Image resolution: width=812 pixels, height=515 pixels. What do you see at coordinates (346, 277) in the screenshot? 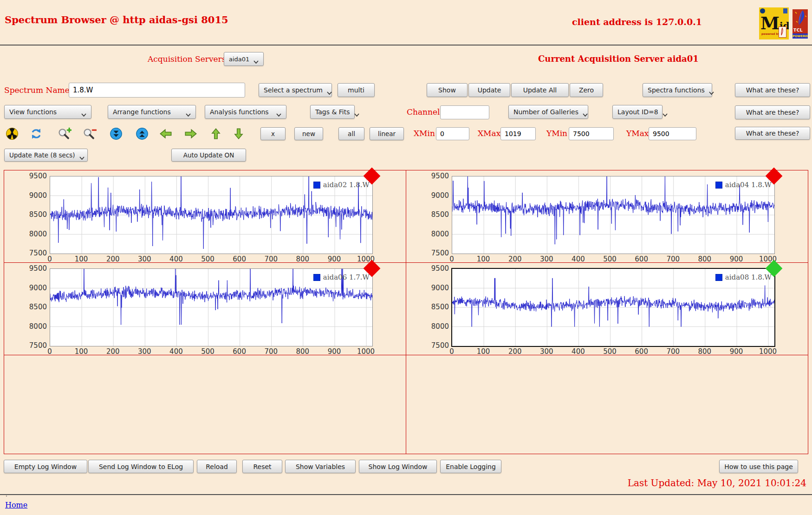
I see `legend-label: aida06 1.7.W` at bounding box center [346, 277].